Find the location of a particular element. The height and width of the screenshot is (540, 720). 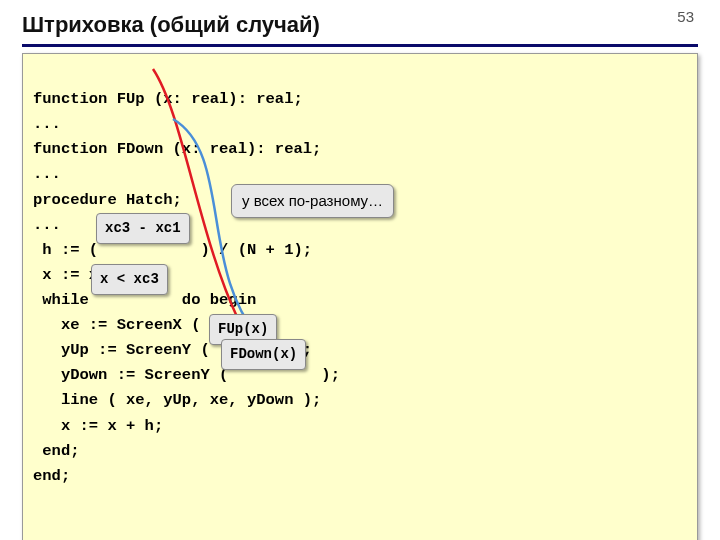

callout-note: у всех по-разному… is located at coordinates (312, 201).